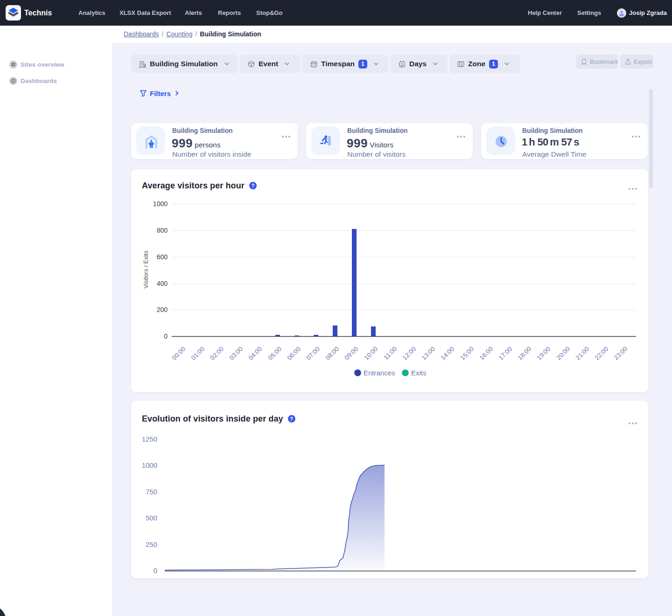  I want to click on svg-text: 13:00, so click(428, 353).